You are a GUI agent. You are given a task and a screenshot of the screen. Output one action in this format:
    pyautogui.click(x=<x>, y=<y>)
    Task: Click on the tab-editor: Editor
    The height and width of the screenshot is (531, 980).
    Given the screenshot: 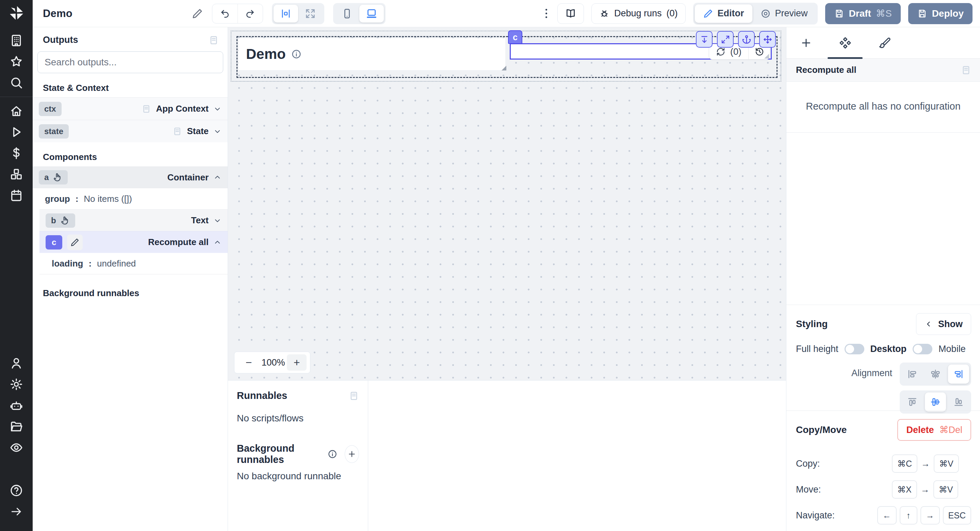 What is the action you would take?
    pyautogui.click(x=724, y=14)
    